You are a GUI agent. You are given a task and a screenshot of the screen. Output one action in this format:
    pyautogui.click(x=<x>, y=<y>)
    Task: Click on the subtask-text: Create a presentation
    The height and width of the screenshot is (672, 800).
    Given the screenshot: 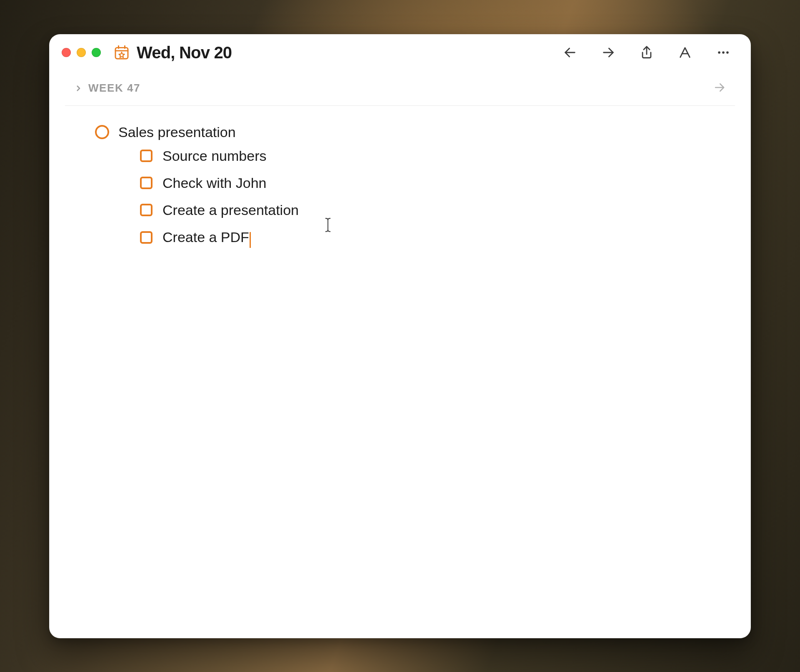 What is the action you would take?
    pyautogui.click(x=231, y=210)
    